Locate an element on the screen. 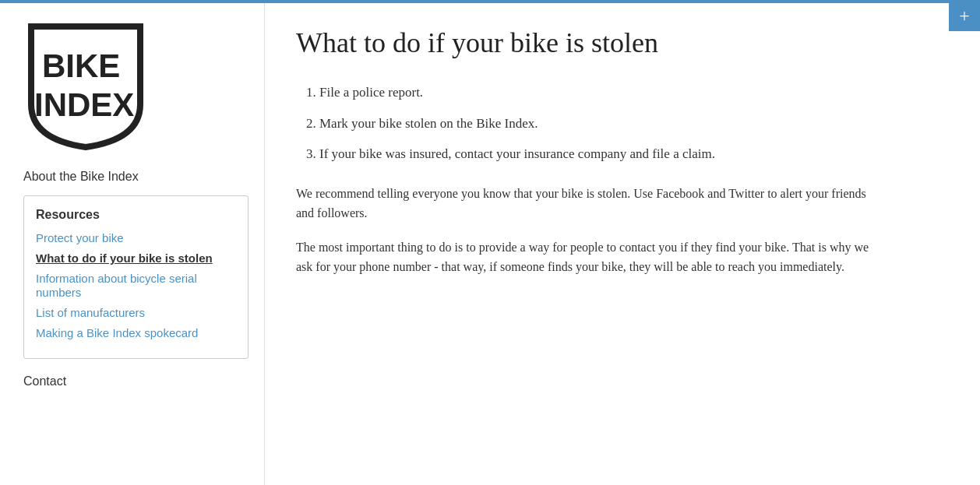  nav-link-spokecard: Making a Bike Index spokecard is located at coordinates (117, 333).